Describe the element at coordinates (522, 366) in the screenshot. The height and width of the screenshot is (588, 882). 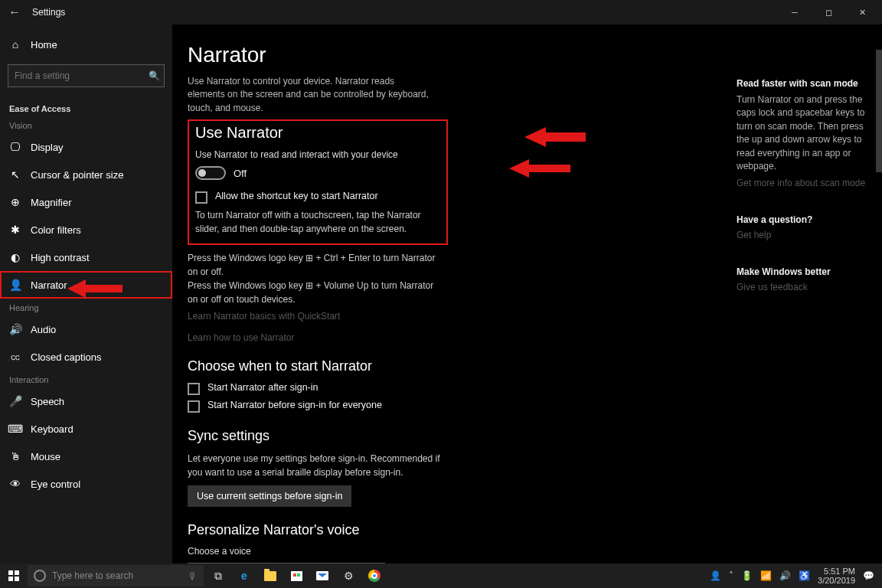
I see `choose-when-heading: Choose when to start Narrator` at that location.